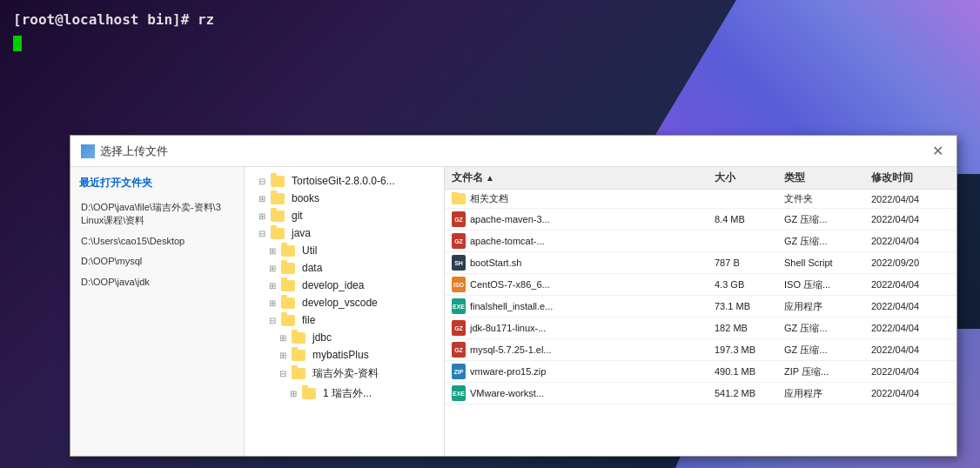  Describe the element at coordinates (701, 263) in the screenshot. I see `file-row: SHbootStart.sh787 BShell Script2022/09/2…` at that location.